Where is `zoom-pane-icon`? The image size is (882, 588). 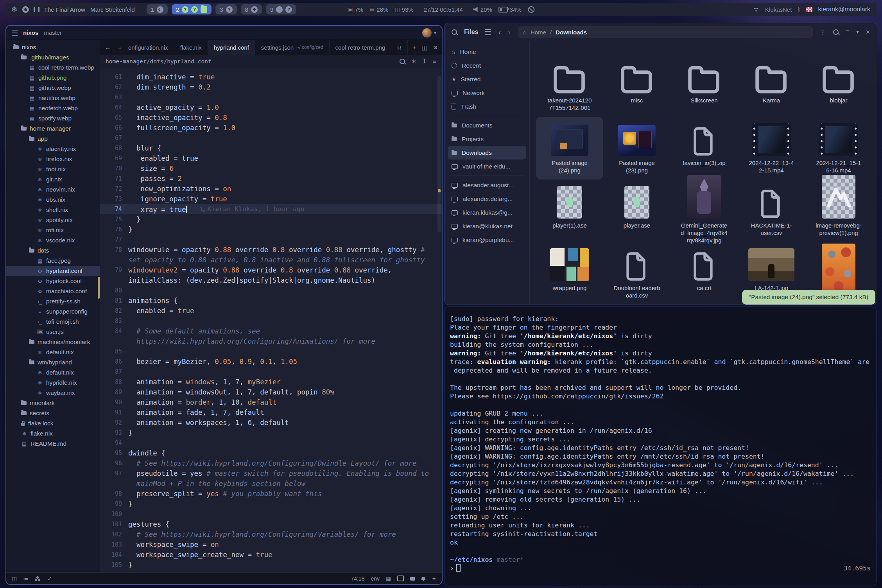 zoom-pane-icon is located at coordinates (436, 48).